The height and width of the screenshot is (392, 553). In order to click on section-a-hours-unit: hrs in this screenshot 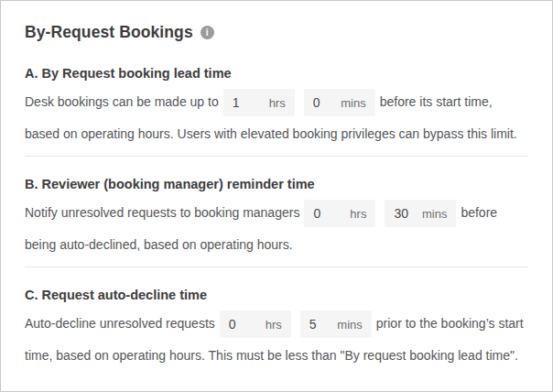, I will do `click(277, 103)`.